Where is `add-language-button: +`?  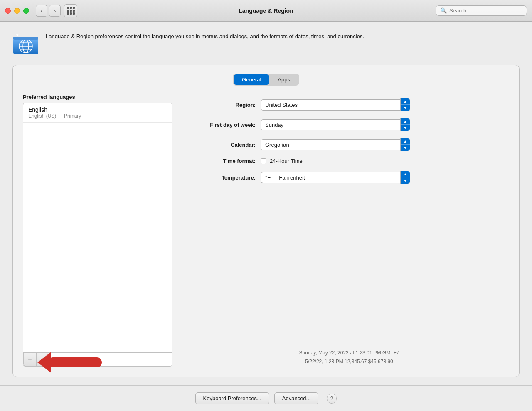 add-language-button: + is located at coordinates (30, 359).